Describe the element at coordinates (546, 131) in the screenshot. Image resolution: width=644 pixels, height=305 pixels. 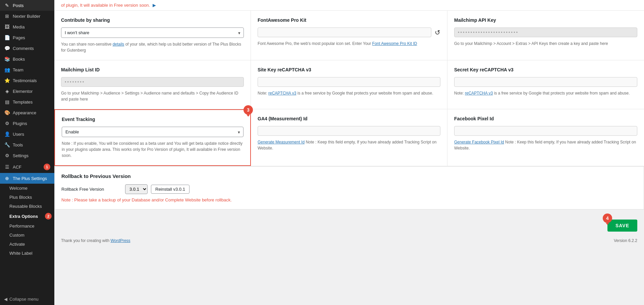
I see `facebook-pixel-input` at that location.